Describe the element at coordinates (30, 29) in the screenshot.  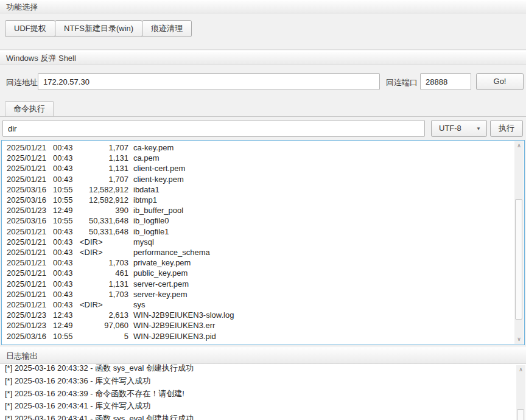
I see `udf-privilege-button: UDF提权` at that location.